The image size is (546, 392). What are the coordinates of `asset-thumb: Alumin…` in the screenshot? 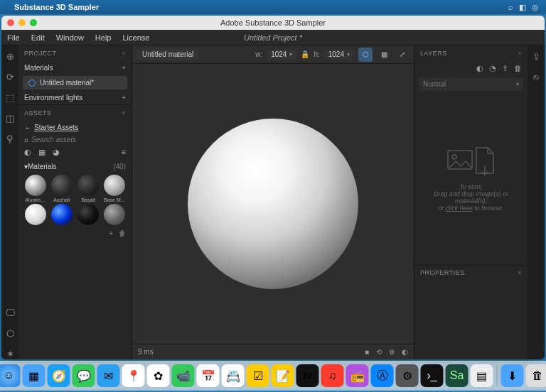 It's located at (36, 189).